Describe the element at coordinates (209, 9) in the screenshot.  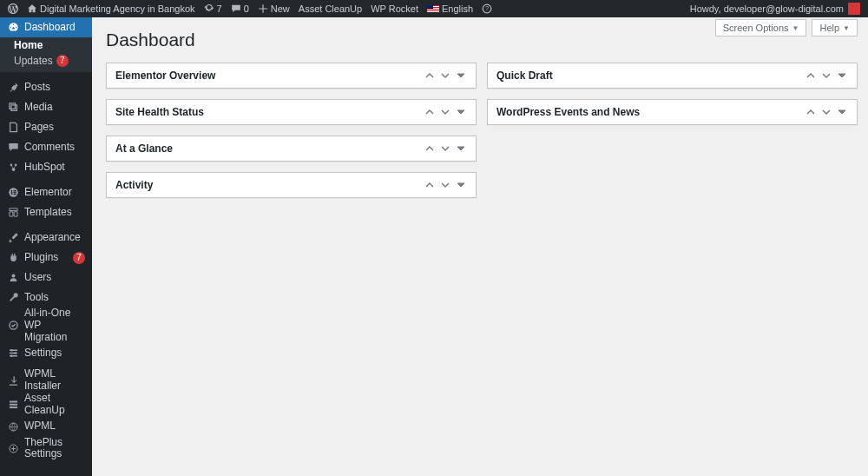
I see `refresh-icon` at that location.